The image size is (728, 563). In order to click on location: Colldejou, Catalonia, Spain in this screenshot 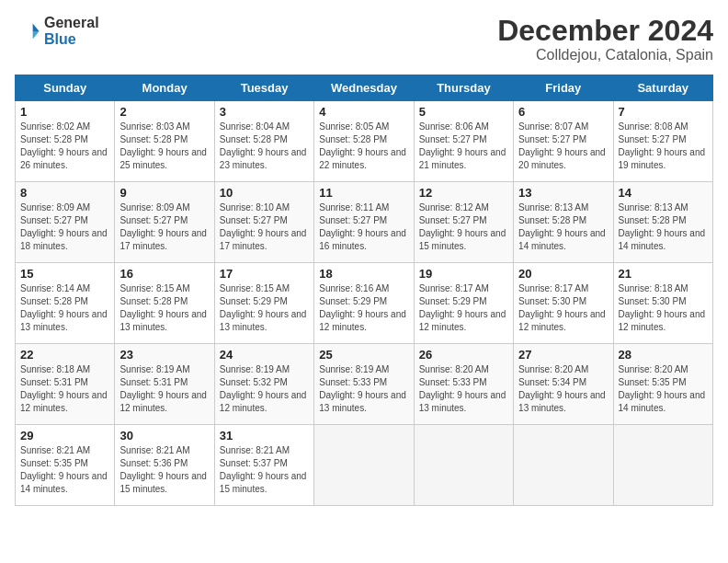, I will do `click(605, 55)`.